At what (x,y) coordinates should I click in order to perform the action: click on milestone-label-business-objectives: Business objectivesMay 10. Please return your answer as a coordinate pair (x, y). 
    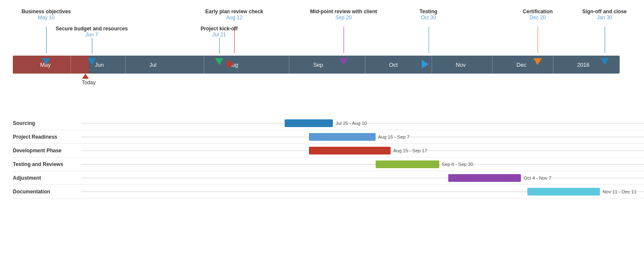
    Looking at the image, I should click on (46, 15).